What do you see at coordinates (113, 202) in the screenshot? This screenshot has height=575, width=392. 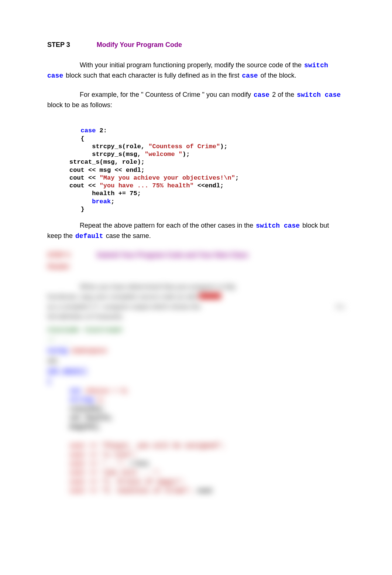 I see `code-l10b: ;` at bounding box center [113, 202].